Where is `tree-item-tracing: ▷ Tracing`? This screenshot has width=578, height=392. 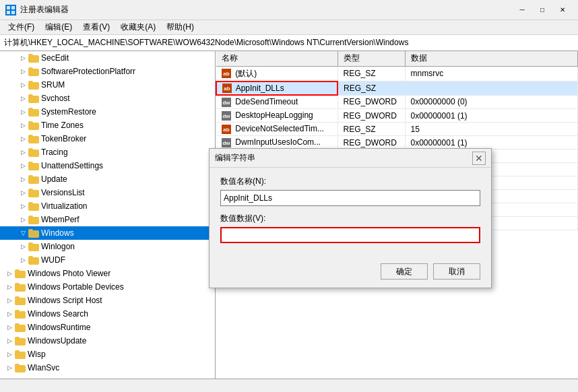
tree-item-tracing: ▷ Tracing is located at coordinates (108, 152).